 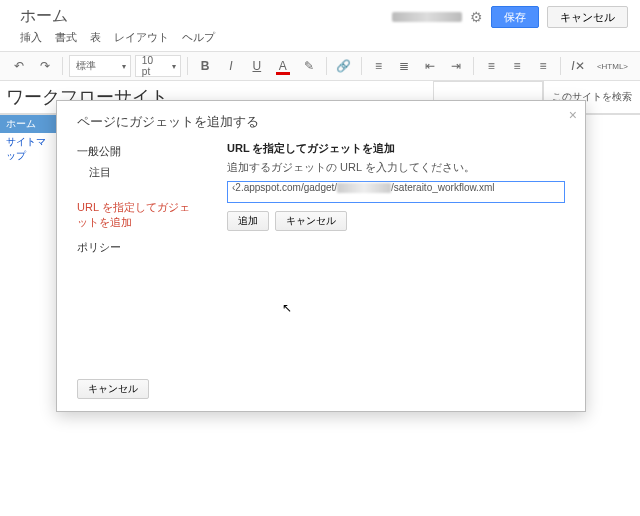 What do you see at coordinates (311, 221) in the screenshot?
I see `modal-cancel-button: キャンセル` at bounding box center [311, 221].